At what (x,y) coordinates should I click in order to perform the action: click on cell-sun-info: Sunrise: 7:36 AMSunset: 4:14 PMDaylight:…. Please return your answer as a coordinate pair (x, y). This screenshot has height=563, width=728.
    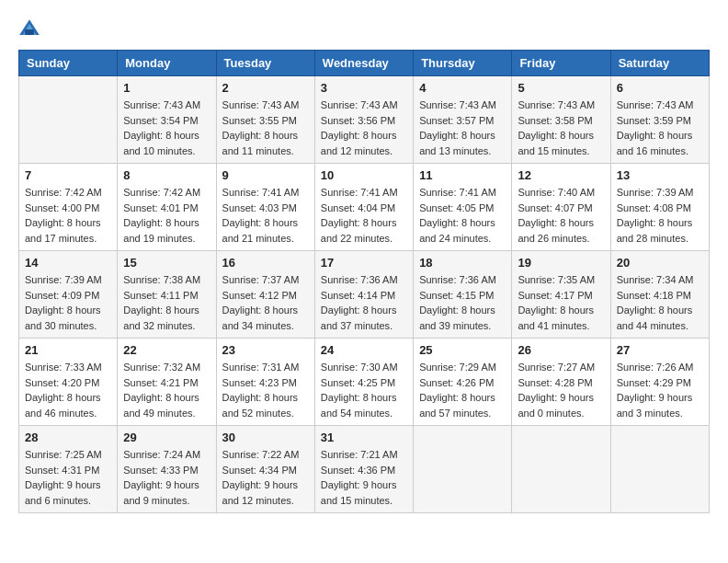
    Looking at the image, I should click on (364, 303).